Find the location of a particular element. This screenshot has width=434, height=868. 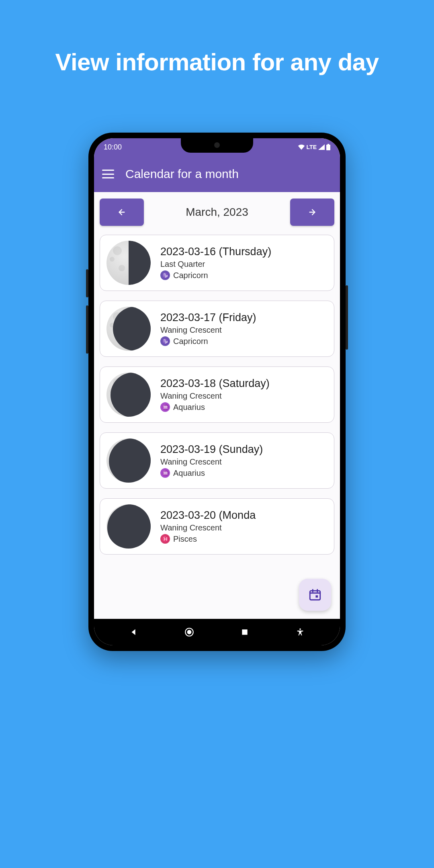

day-info: 2023-03-20 (MondaWaning Crescent♓Pisces is located at coordinates (208, 526).